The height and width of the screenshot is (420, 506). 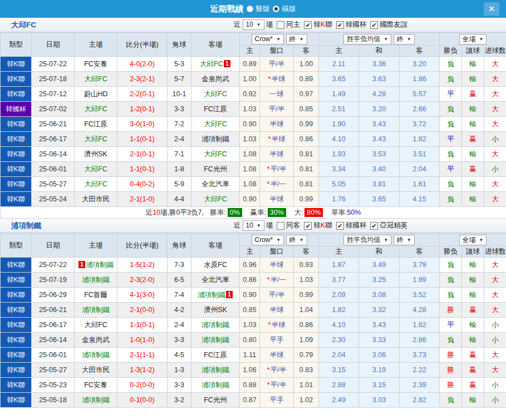 I want to click on mean-group-header: 胜平负均值▼ 終▼, so click(x=380, y=240).